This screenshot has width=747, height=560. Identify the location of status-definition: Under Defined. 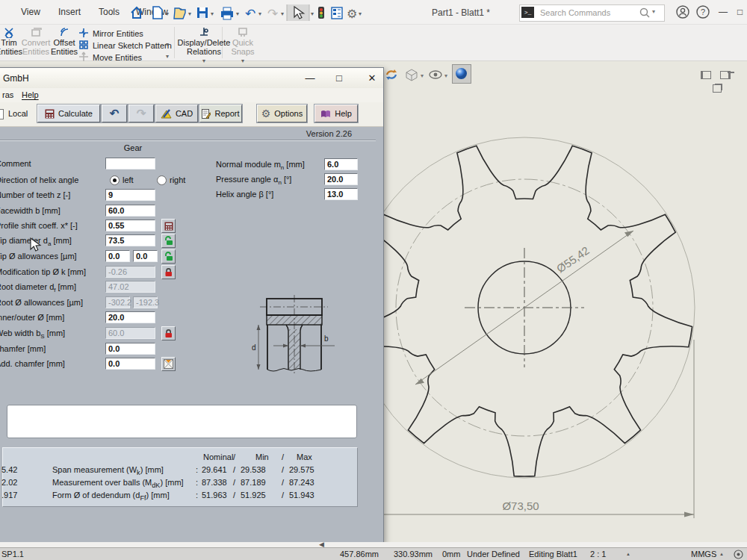
(493, 554).